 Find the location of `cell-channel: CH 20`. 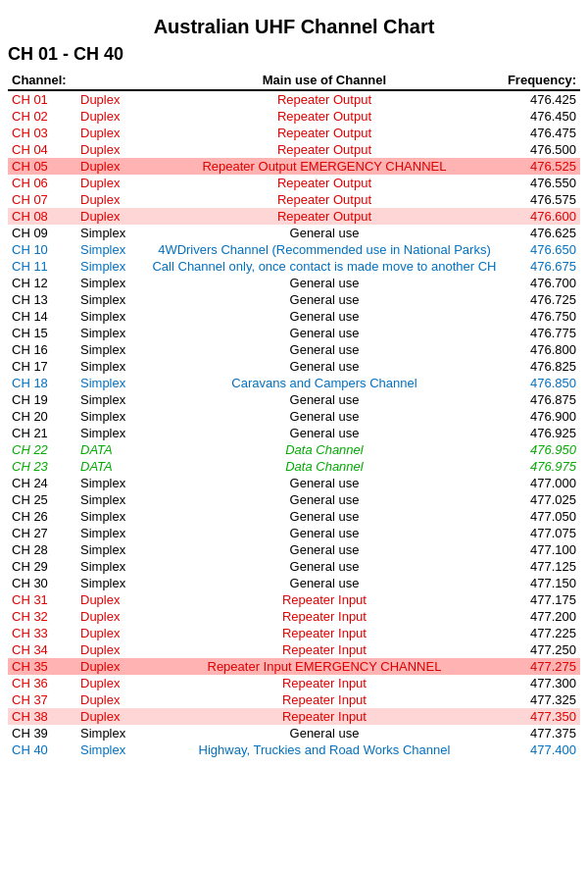

cell-channel: CH 20 is located at coordinates (42, 416).